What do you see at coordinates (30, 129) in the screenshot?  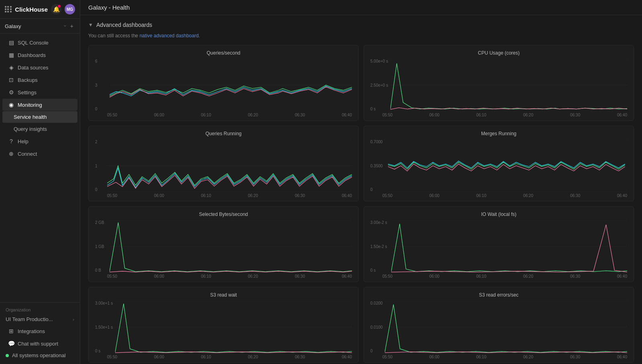 I see `query-insights-label: Query insights` at bounding box center [30, 129].